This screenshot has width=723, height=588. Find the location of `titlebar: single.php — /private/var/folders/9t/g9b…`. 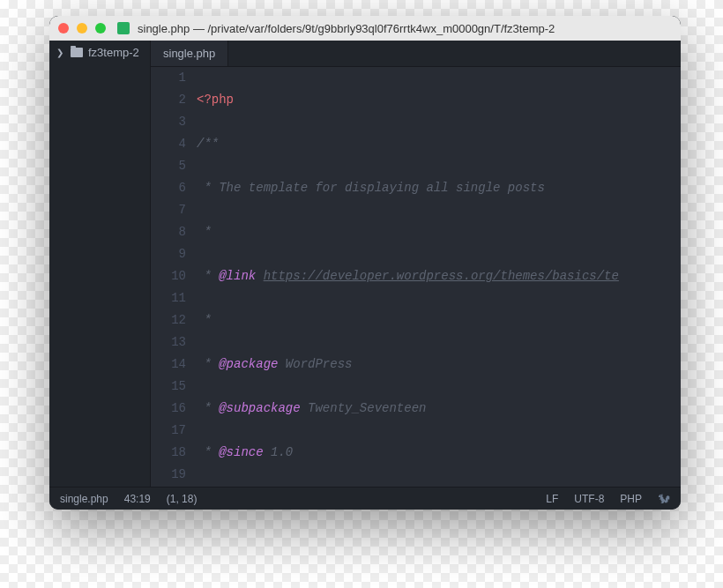

titlebar: single.php — /private/var/folders/9t/g9b… is located at coordinates (365, 28).